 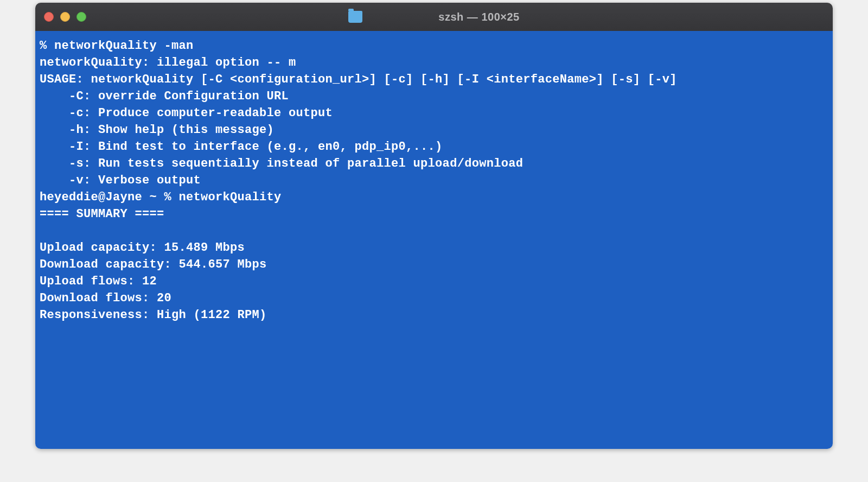 I want to click on window-title: szsh — 100×25, so click(x=478, y=17).